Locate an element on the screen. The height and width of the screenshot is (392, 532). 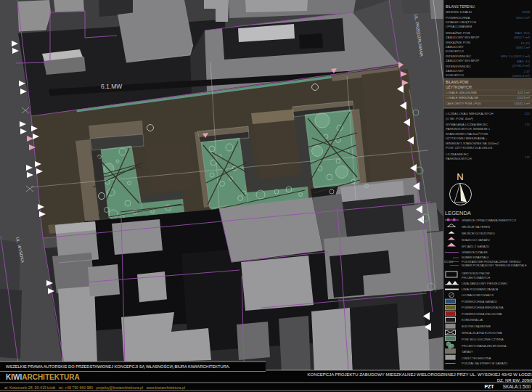
svg-text: LINIA ROZGRANICZAJĄCA is located at coordinates (480, 289).